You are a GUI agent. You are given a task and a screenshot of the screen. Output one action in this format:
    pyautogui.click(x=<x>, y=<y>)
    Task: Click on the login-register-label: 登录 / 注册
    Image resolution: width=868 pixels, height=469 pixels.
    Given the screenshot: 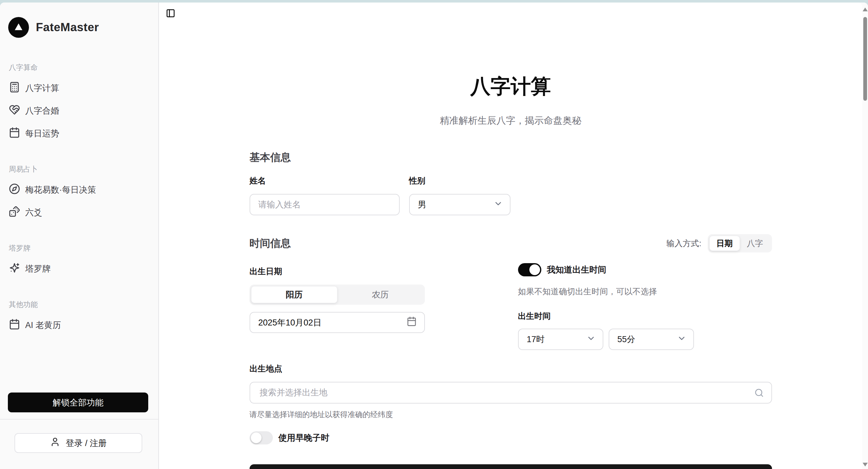 What is the action you would take?
    pyautogui.click(x=86, y=443)
    